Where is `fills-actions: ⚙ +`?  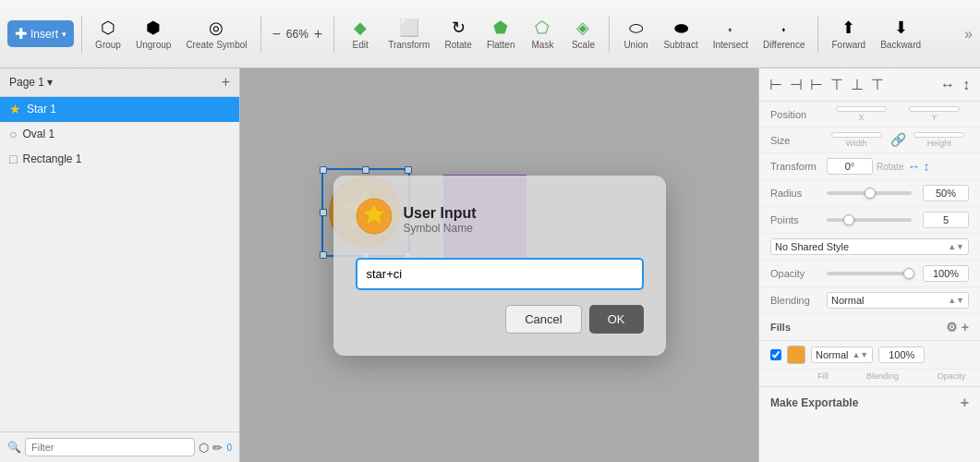
fills-actions: ⚙ + is located at coordinates (957, 327).